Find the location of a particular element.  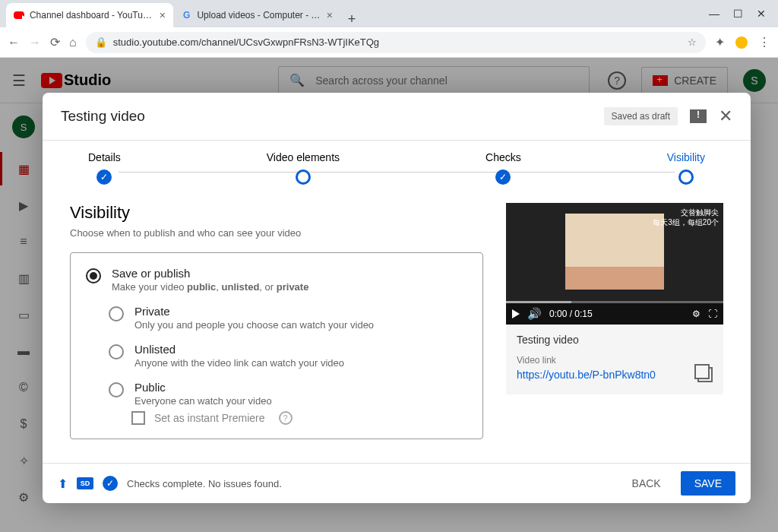

home-icon: ⌂ is located at coordinates (73, 43).